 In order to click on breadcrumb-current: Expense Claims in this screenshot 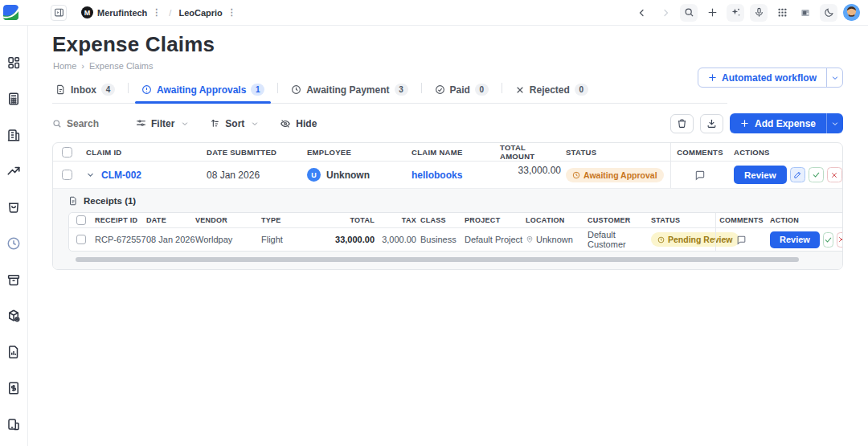, I will do `click(121, 66)`.